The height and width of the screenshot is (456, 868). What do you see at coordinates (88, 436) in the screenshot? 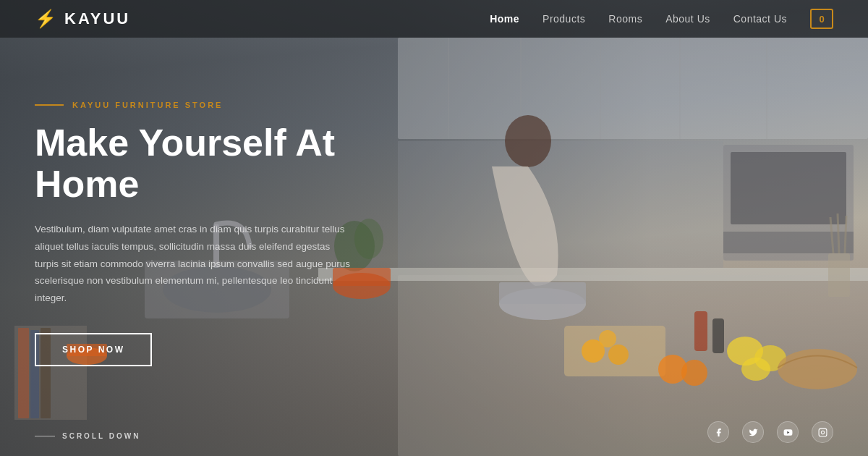
I see `scroll-down: SCROLL DOWN` at bounding box center [88, 436].